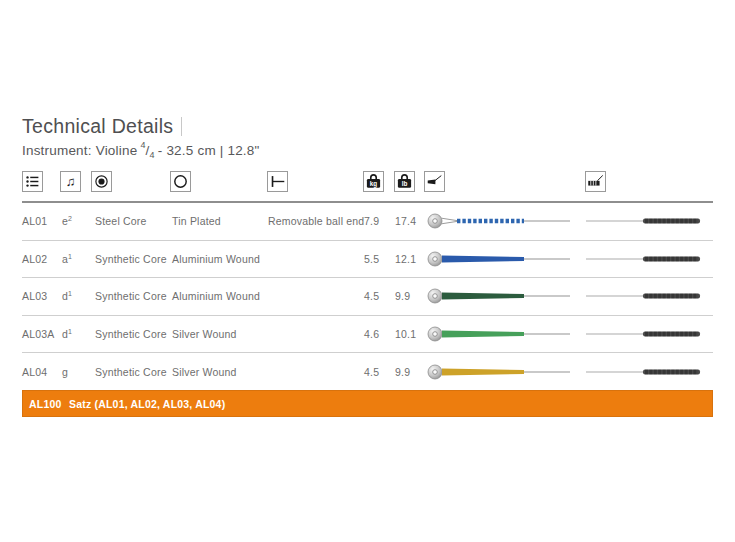 The width and height of the screenshot is (735, 542). I want to click on subtitle-suffix: - 32.5 cm | 12.8", so click(209, 150).